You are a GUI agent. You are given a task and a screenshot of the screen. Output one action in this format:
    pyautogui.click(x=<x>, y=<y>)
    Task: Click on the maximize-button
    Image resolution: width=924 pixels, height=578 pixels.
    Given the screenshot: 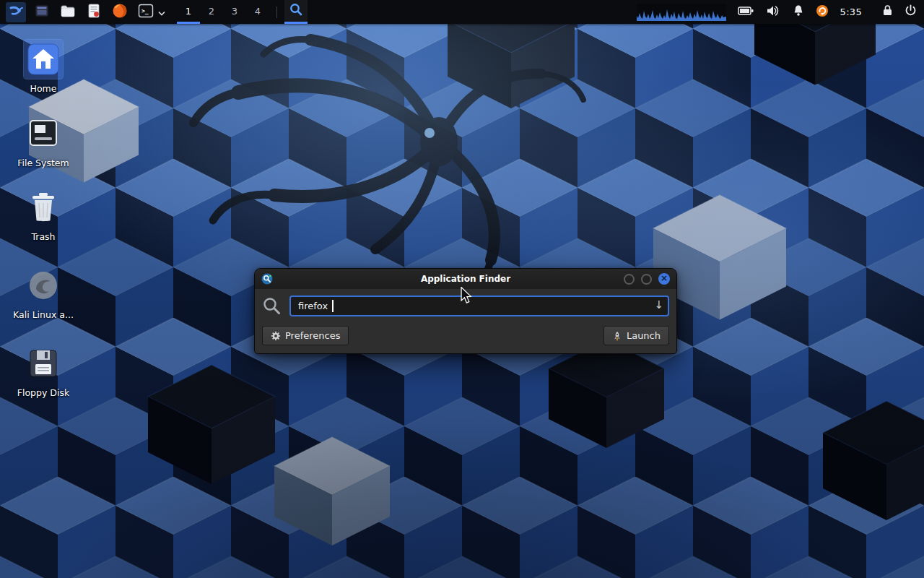 What is the action you would take?
    pyautogui.click(x=647, y=279)
    